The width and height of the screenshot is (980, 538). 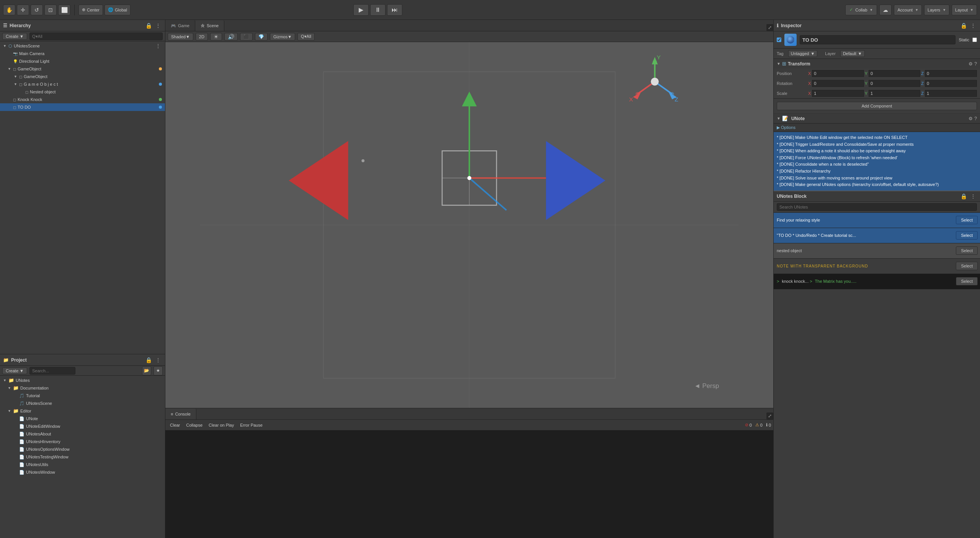 What do you see at coordinates (175, 425) in the screenshot?
I see `console-clear-btn: Clear` at bounding box center [175, 425].